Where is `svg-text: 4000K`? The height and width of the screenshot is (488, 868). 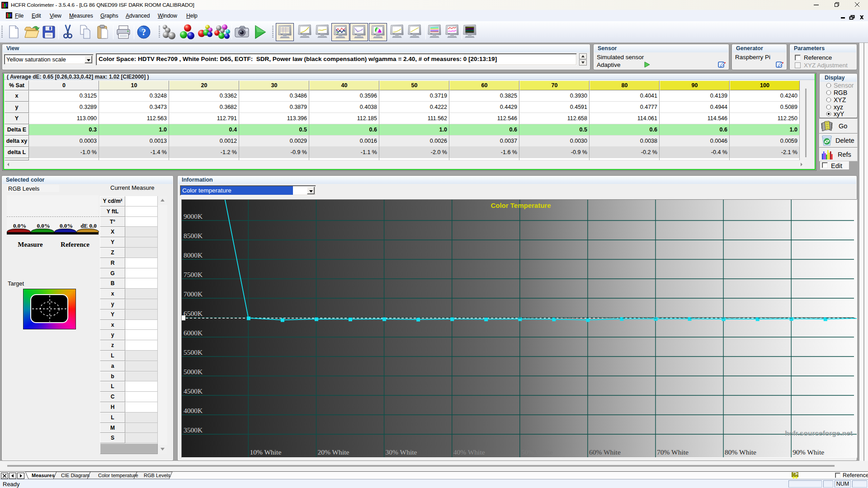 svg-text: 4000K is located at coordinates (193, 410).